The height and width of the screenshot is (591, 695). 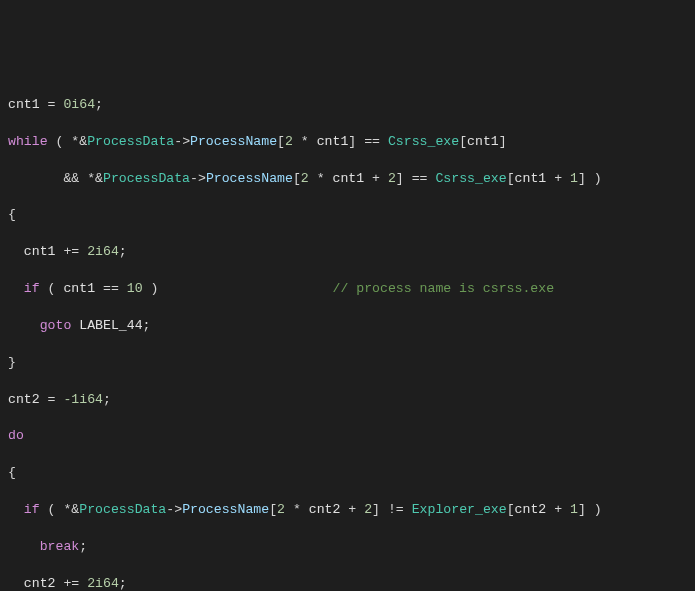 What do you see at coordinates (352, 400) in the screenshot?
I see `code-line: cnt2 = -1i64;` at bounding box center [352, 400].